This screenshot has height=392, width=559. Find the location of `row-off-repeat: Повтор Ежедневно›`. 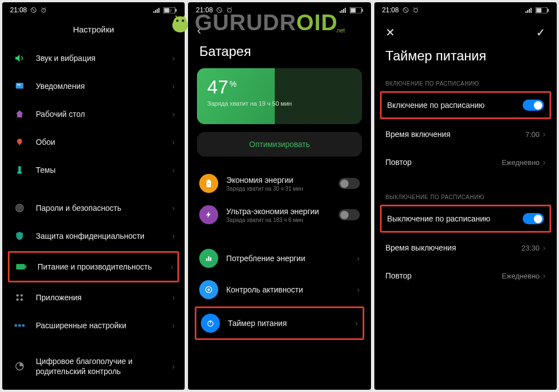

row-off-repeat: Повтор Ежедневно› is located at coordinates (466, 276).